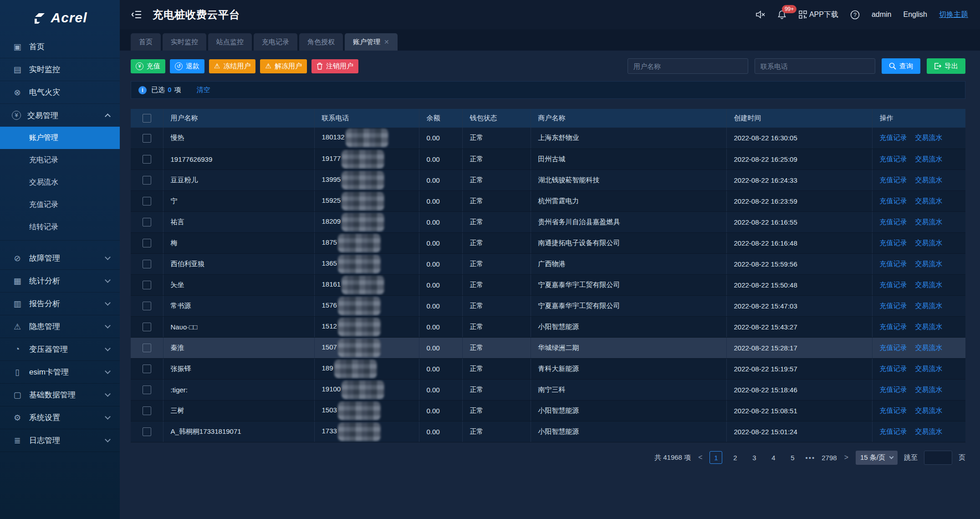 This screenshot has width=980, height=519. What do you see at coordinates (60, 349) in the screenshot?
I see `sidebar-item-transformer-mgmt: ◔ 变压器管理` at bounding box center [60, 349].